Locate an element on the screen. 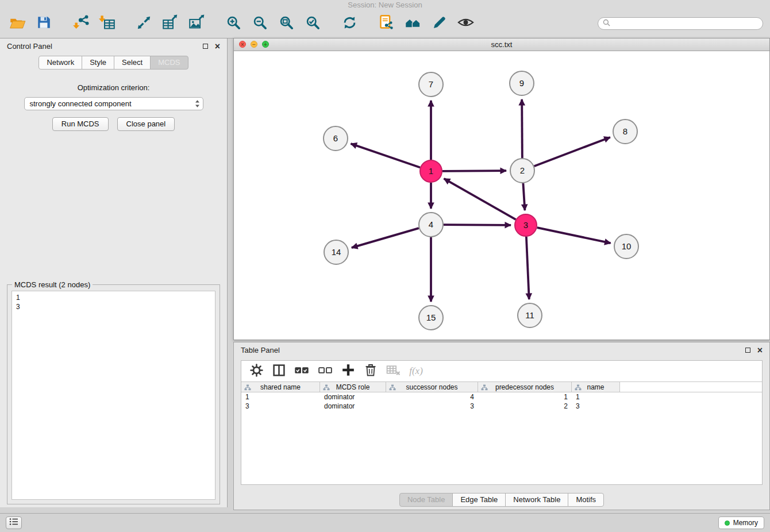 This screenshot has height=532, width=770. window-titlebar: Session: New Session is located at coordinates (385, 5).